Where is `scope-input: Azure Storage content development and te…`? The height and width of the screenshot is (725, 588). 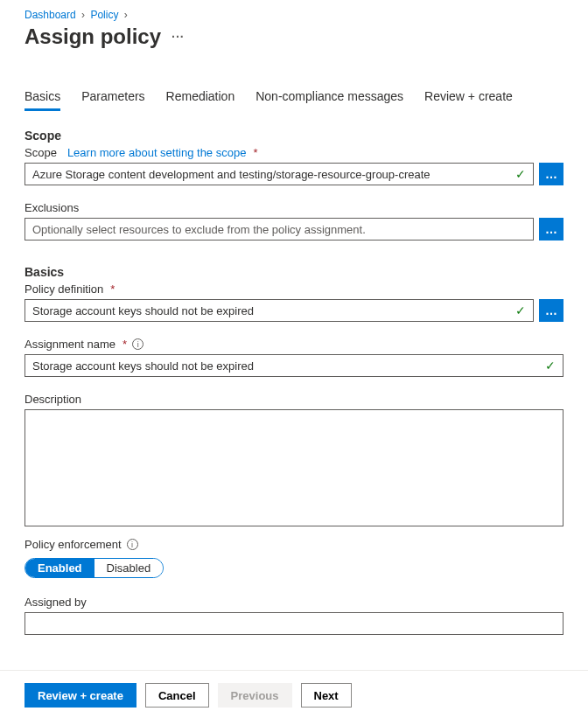 scope-input: Azure Storage content development and te… is located at coordinates (279, 174).